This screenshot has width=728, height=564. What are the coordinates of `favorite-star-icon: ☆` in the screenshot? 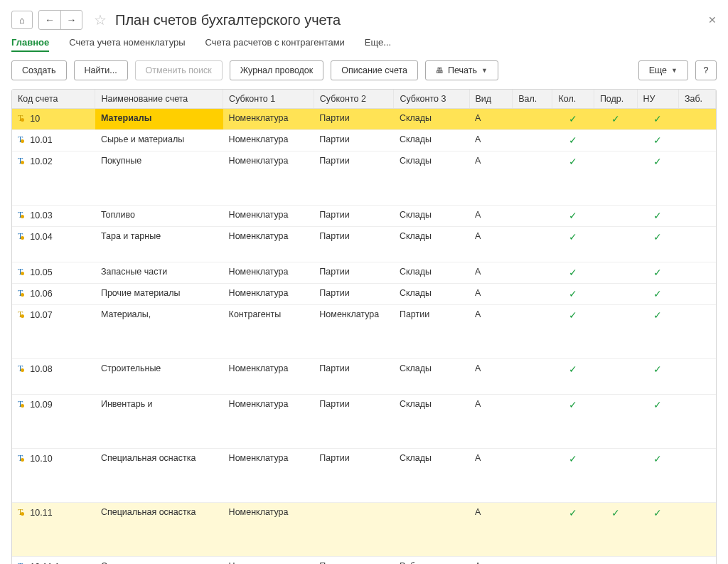 It's located at (100, 20).